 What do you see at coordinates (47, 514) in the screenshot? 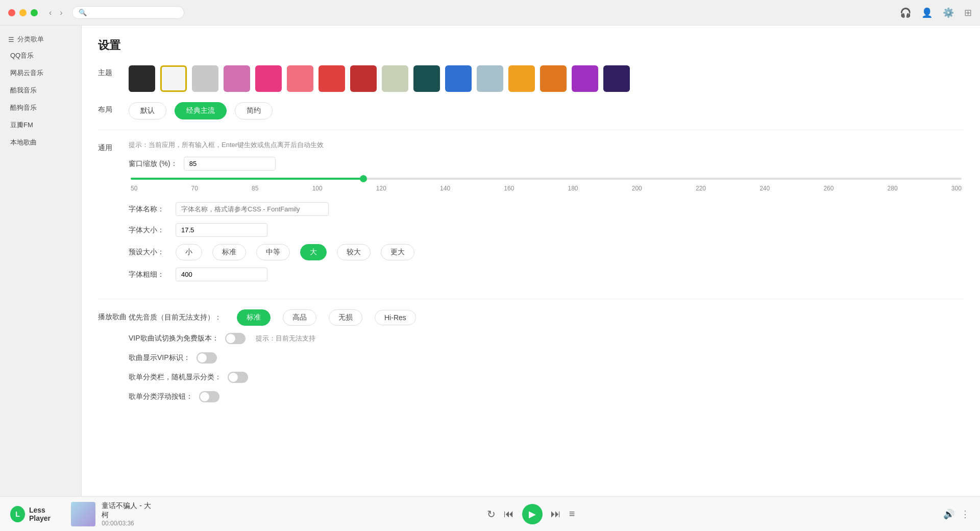
I see `logo-text: Less Player` at bounding box center [47, 514].